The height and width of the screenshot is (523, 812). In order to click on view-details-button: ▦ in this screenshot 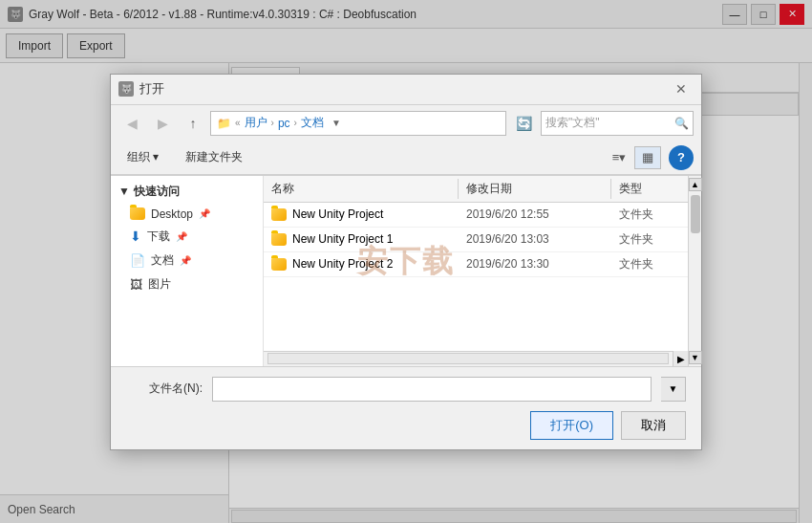, I will do `click(648, 158)`.